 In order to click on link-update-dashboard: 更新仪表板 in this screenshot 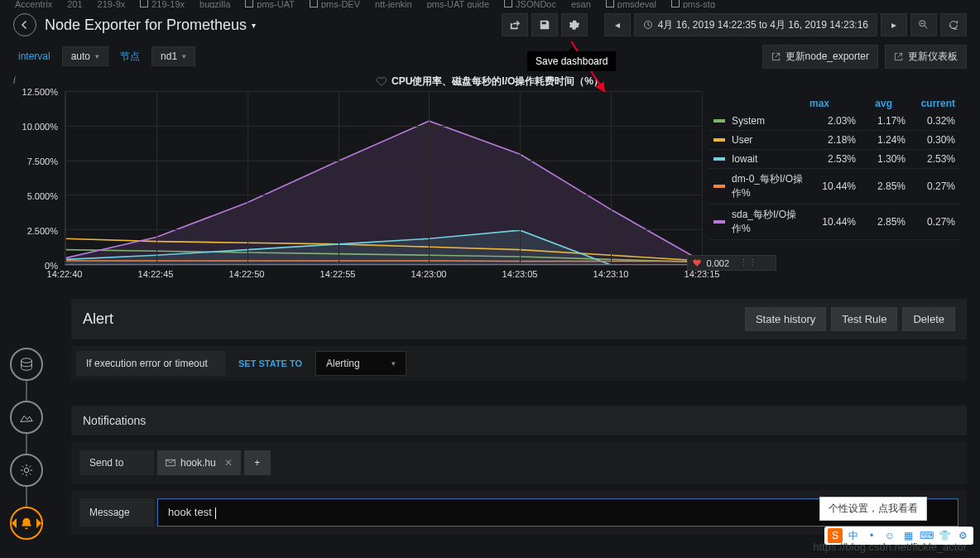, I will do `click(925, 56)`.